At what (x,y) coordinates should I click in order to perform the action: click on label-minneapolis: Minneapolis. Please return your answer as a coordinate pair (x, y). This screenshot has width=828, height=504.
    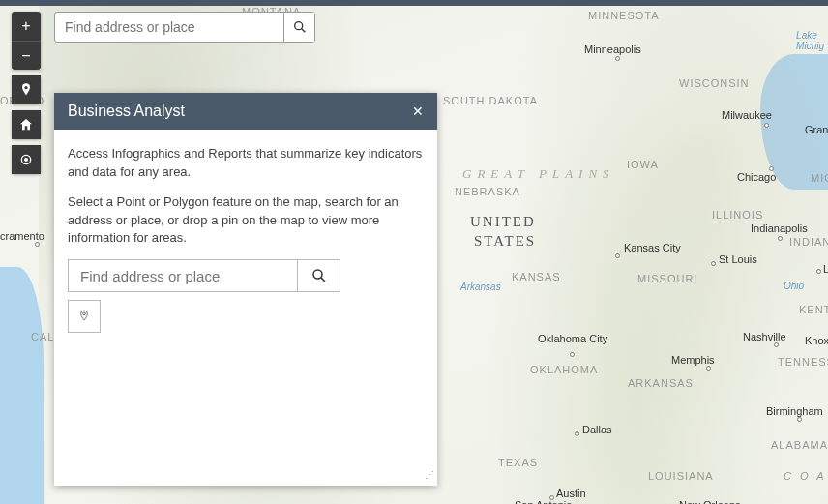
    Looking at the image, I should click on (613, 49).